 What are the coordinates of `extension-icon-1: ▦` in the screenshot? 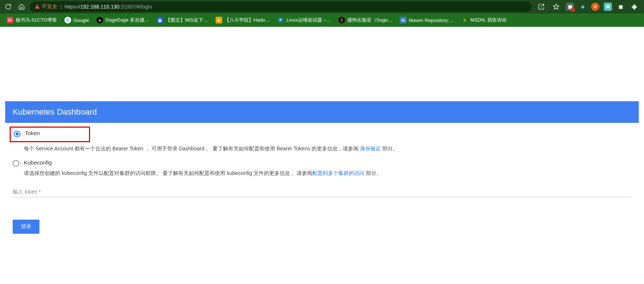 It's located at (570, 7).